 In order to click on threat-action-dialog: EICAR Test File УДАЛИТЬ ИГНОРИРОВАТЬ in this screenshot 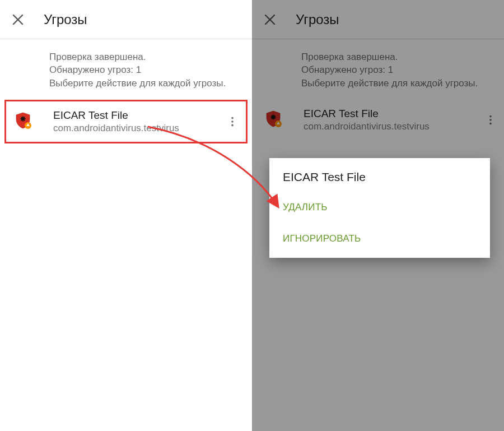, I will do `click(380, 208)`.